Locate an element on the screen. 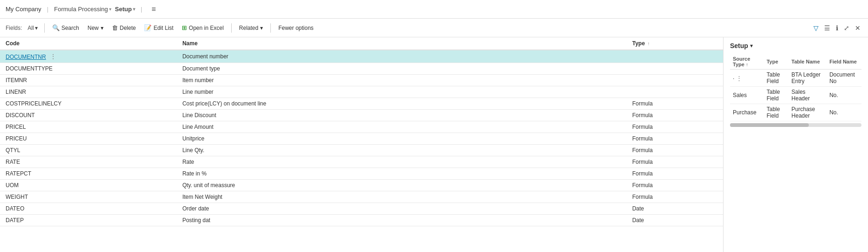  expand-icon-button: ⤢ is located at coordinates (847, 28).